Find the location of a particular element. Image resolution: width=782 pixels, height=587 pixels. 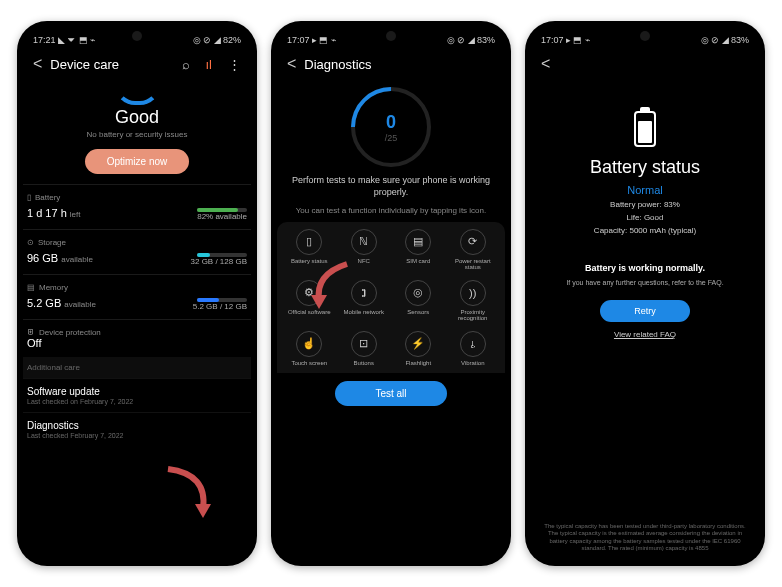

touch-screen-icon: ☝ is located at coordinates (309, 344).